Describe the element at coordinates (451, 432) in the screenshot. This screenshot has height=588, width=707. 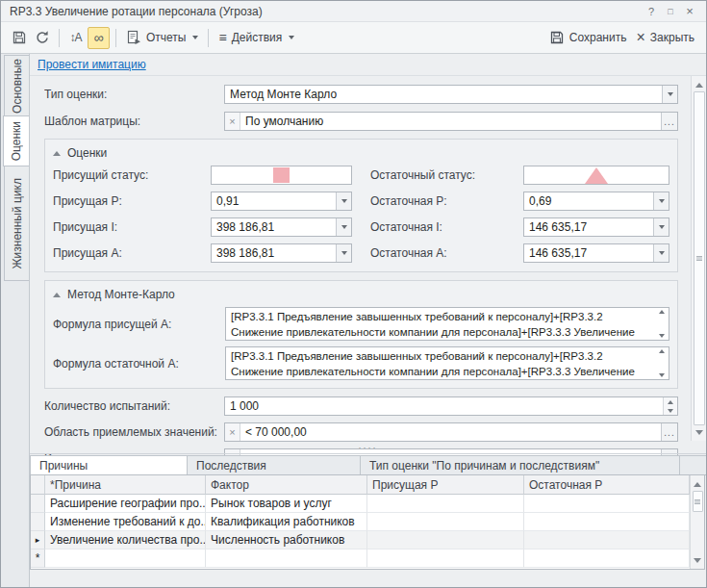
I see `acceptable-range-field: × < 70 000,00 ...` at that location.